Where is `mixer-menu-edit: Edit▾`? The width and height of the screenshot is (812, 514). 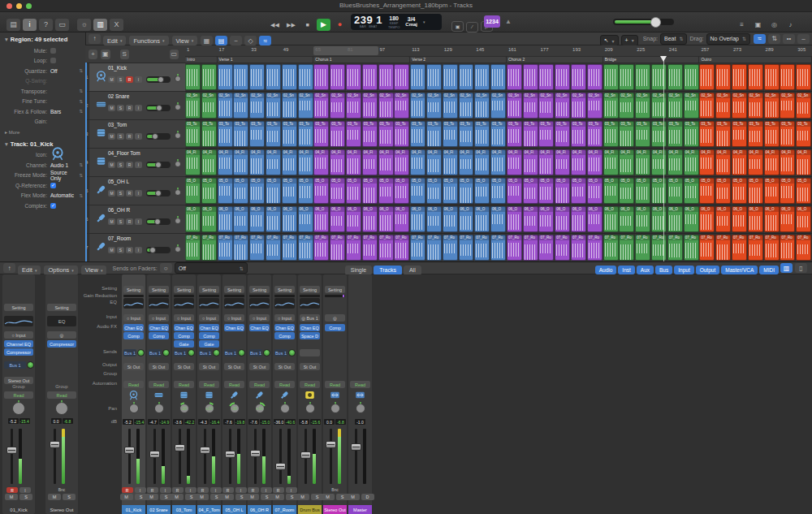
mixer-menu-edit: Edit▾ is located at coordinates (29, 270).